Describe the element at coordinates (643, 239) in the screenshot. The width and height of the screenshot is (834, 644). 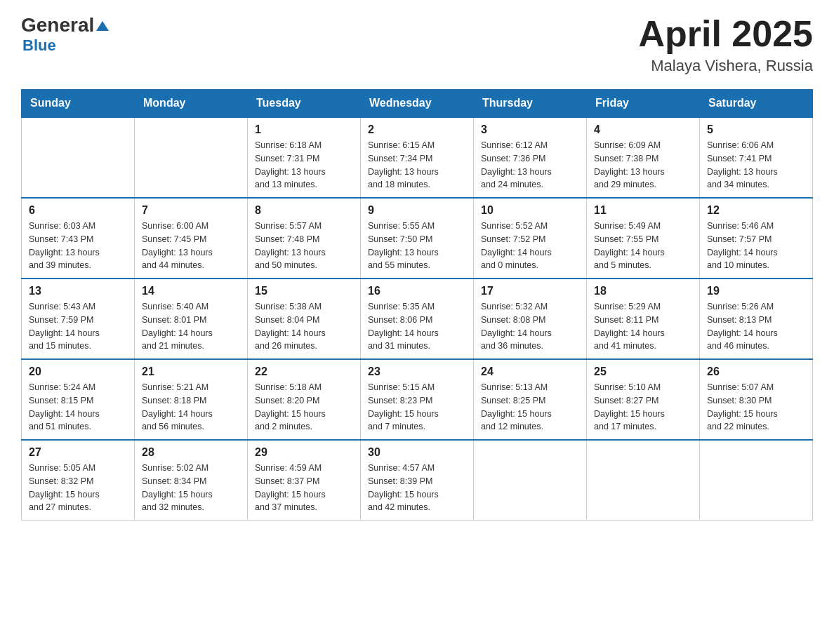
I see `calendar-cell: 11Sunrise: 5:49 AMSunset: 7:55 PMDayligh…` at that location.